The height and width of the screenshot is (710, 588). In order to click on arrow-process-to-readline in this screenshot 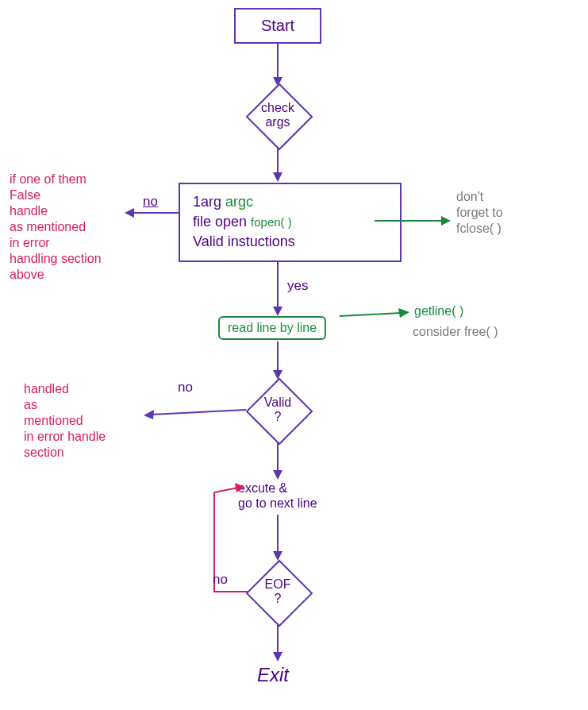, I will do `click(281, 289)`.